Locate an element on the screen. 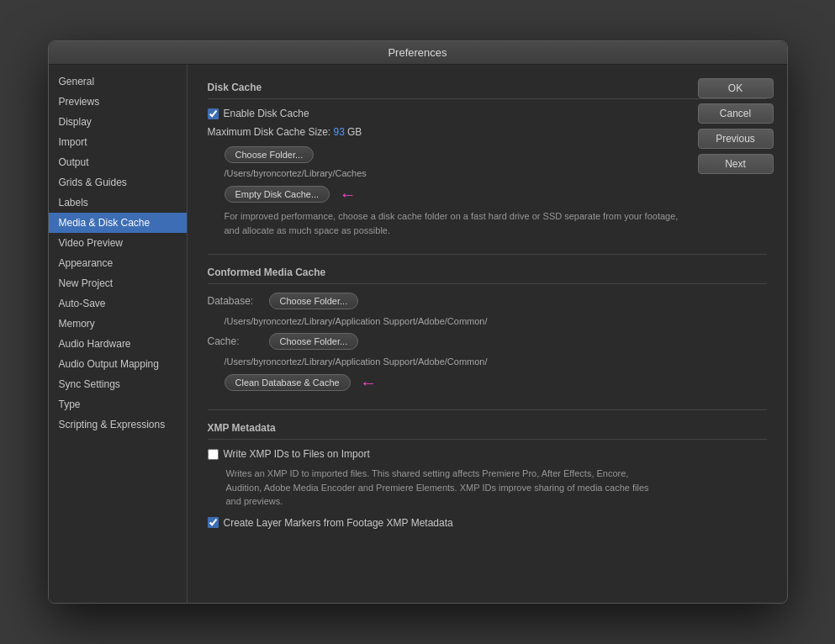 This screenshot has height=644, width=835. sidebar-item-import: Import is located at coordinates (118, 142).